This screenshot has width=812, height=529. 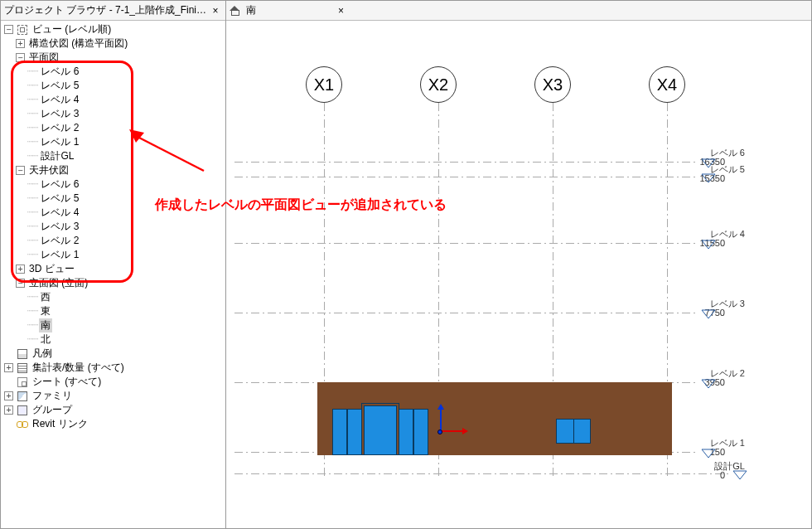 What do you see at coordinates (114, 43) in the screenshot?
I see `struct-plan-node: + 構造伏図 (構造平面図)` at bounding box center [114, 43].